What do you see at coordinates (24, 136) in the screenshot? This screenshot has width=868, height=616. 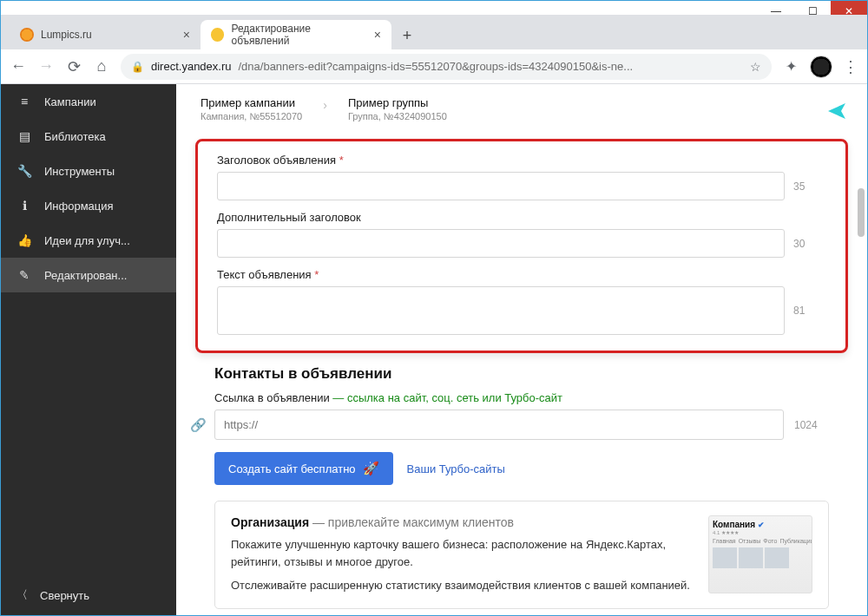 I see `library-icon: ▤` at bounding box center [24, 136].